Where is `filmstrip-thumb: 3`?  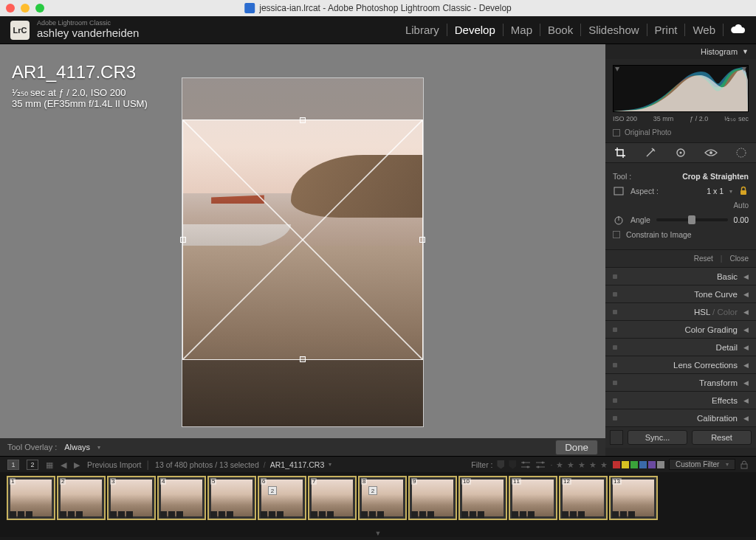 filmstrip-thumb: 3 is located at coordinates (131, 498).